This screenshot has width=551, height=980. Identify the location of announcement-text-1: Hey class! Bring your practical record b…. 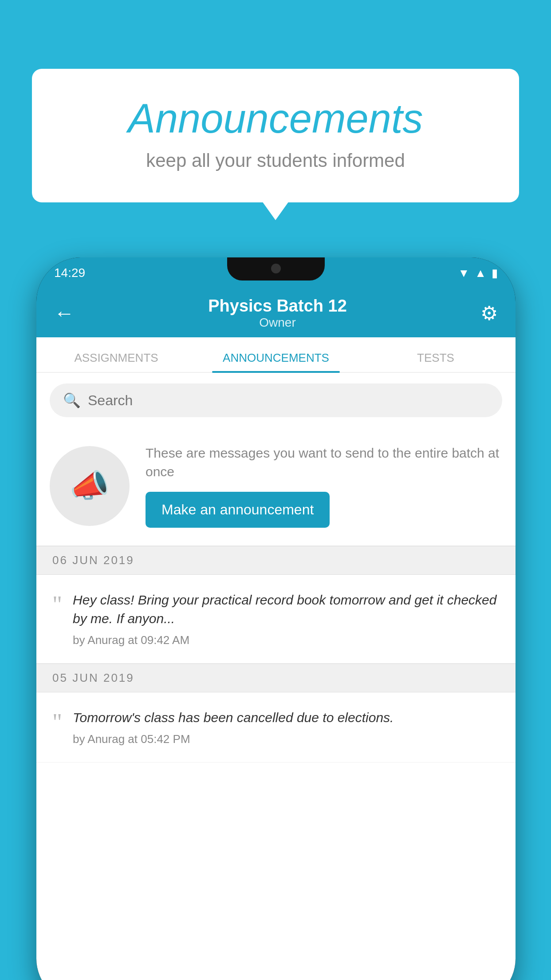
(286, 619).